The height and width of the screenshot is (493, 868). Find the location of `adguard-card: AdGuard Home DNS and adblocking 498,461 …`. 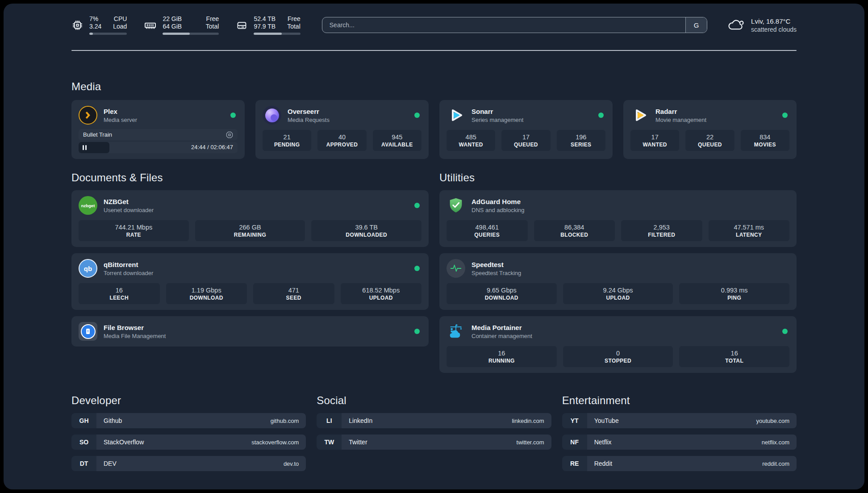

adguard-card: AdGuard Home DNS and adblocking 498,461 … is located at coordinates (618, 219).